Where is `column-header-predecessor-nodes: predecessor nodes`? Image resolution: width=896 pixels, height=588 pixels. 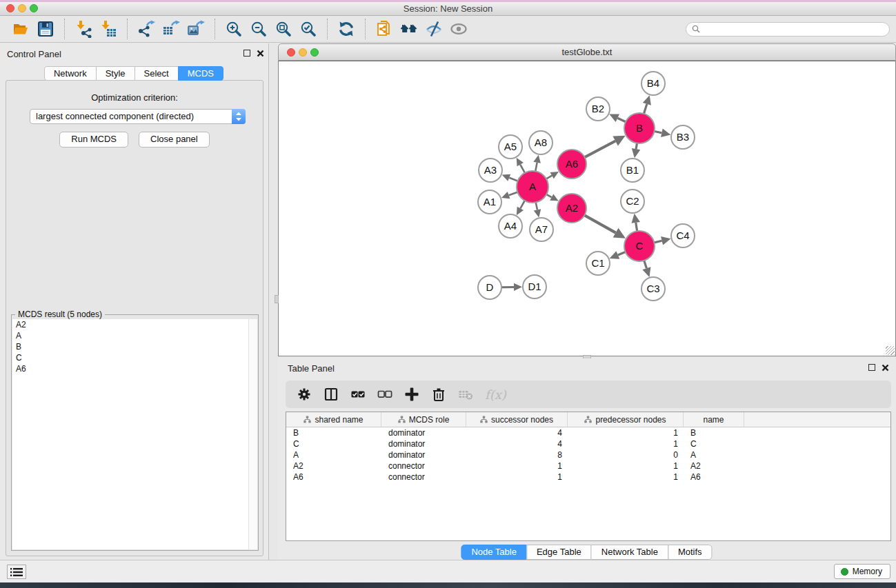
column-header-predecessor-nodes: predecessor nodes is located at coordinates (626, 419).